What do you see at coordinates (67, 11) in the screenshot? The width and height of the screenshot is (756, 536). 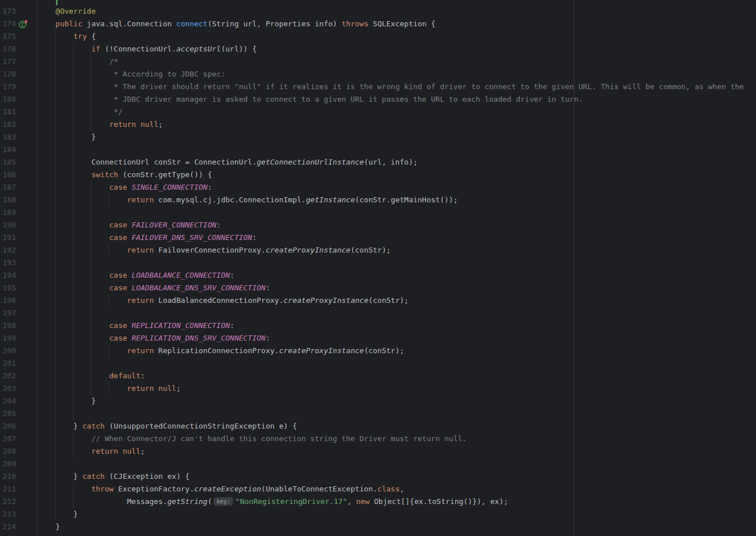 I see `code-line: @Override` at bounding box center [67, 11].